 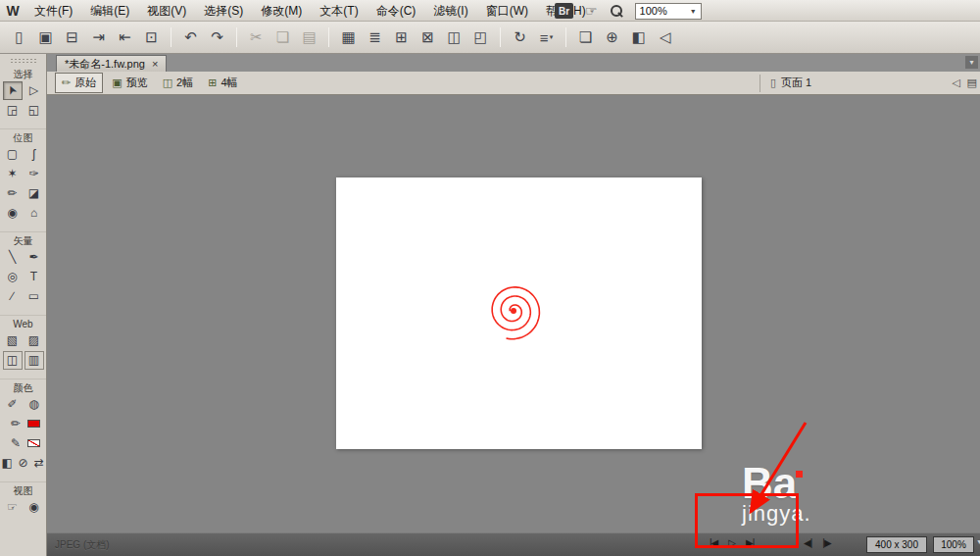 I want to click on crop-tool: ◱, so click(x=34, y=110).